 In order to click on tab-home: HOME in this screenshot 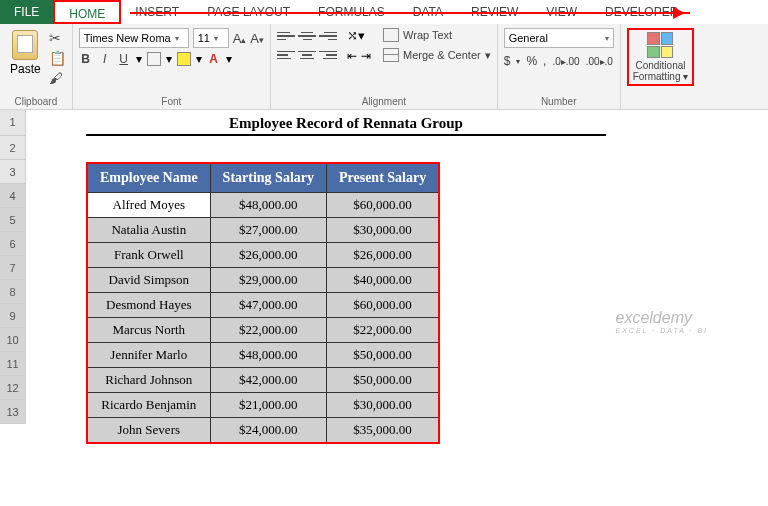, I will do `click(87, 12)`.